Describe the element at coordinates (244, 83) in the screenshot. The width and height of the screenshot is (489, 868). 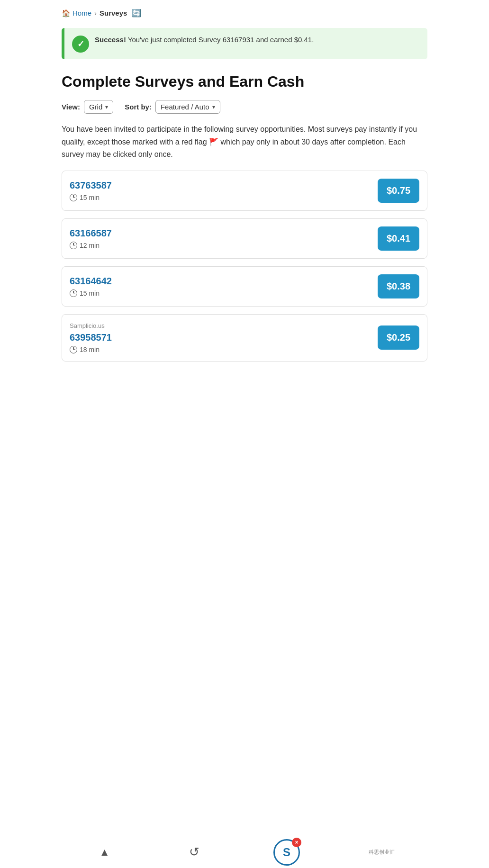
I see `page-title: Complete Surveys and Earn Cash` at that location.